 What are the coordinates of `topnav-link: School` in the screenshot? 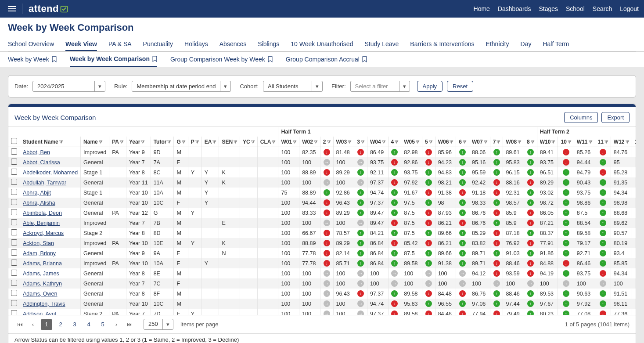 It's located at (575, 9).